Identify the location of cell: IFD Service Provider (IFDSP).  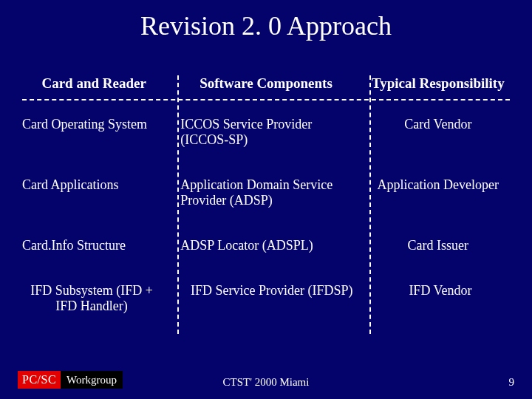
(266, 291).